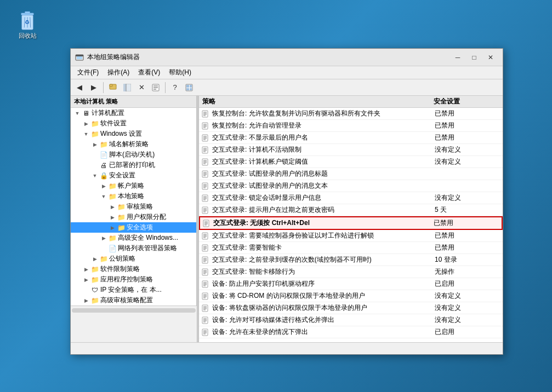 This screenshot has width=552, height=392. What do you see at coordinates (323, 114) in the screenshot?
I see `policy-name: 恢复控制台: 允许软盘复制并访问所有驱动器和所有文件夹` at bounding box center [323, 114].